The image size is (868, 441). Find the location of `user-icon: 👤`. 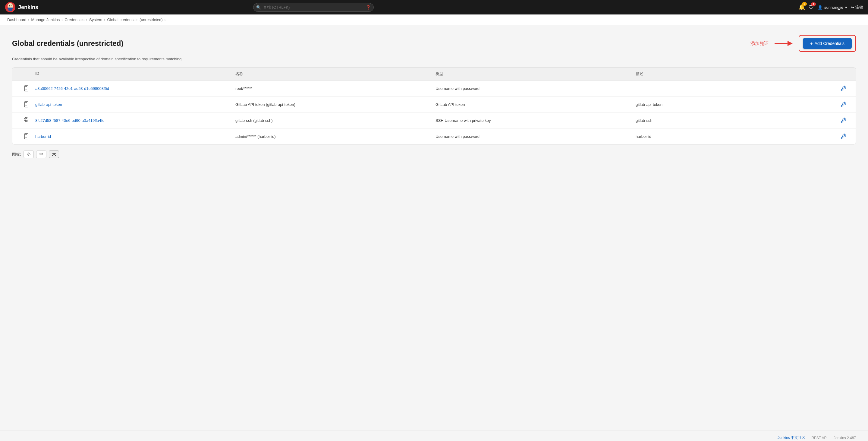

user-icon: 👤 is located at coordinates (820, 7).